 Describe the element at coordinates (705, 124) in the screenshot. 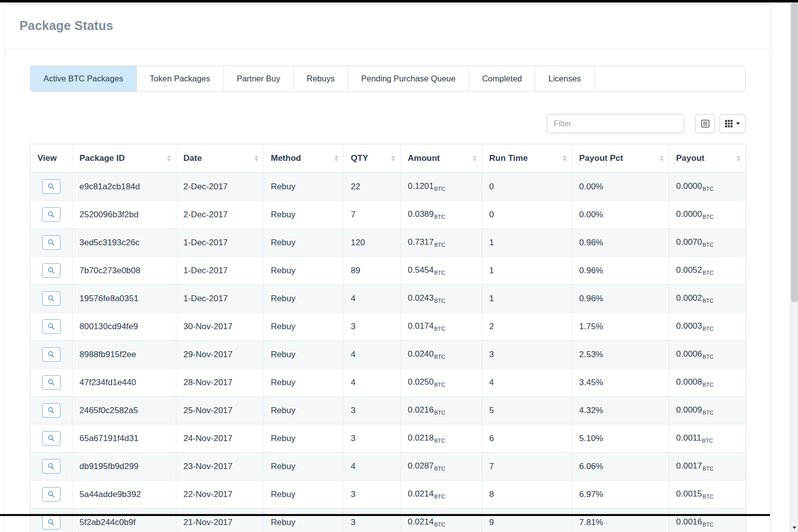

I see `list-view-button` at that location.